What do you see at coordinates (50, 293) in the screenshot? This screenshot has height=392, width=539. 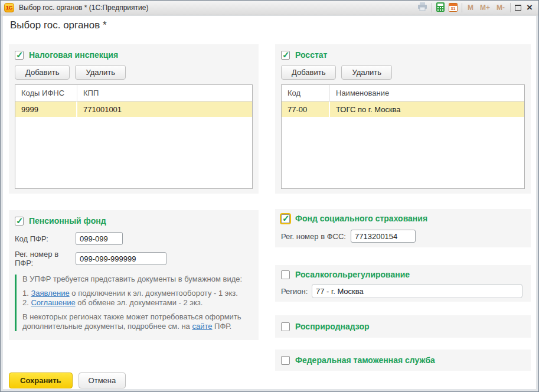 I see `application-link: Заявление` at bounding box center [50, 293].